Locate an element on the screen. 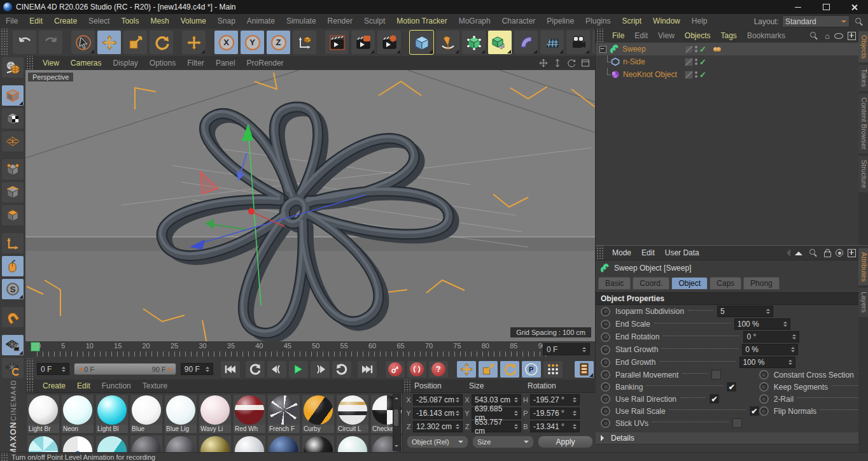 This screenshot has height=461, width=868. menu-select: Select is located at coordinates (99, 22).